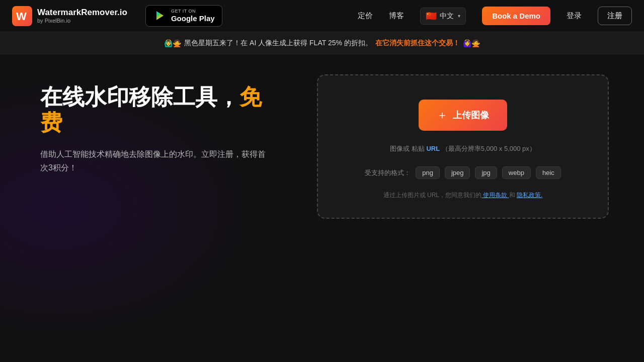 This screenshot has height=362, width=644. What do you see at coordinates (153, 161) in the screenshot?
I see `hero-subtitle: 借助人工智能技术精确地去除图像上的水印。立即注册，获得首次3积分！` at bounding box center [153, 161].